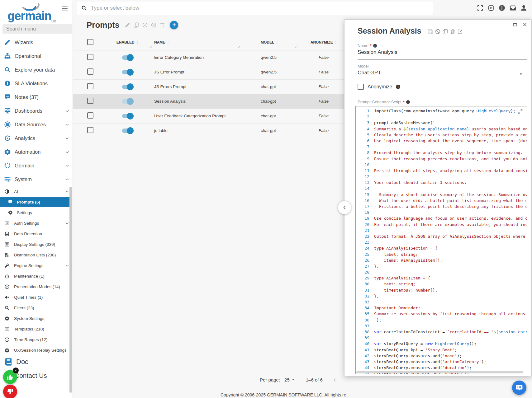 The height and width of the screenshot is (398, 532). I want to click on sidebar-scrollbar, so click(71, 290).